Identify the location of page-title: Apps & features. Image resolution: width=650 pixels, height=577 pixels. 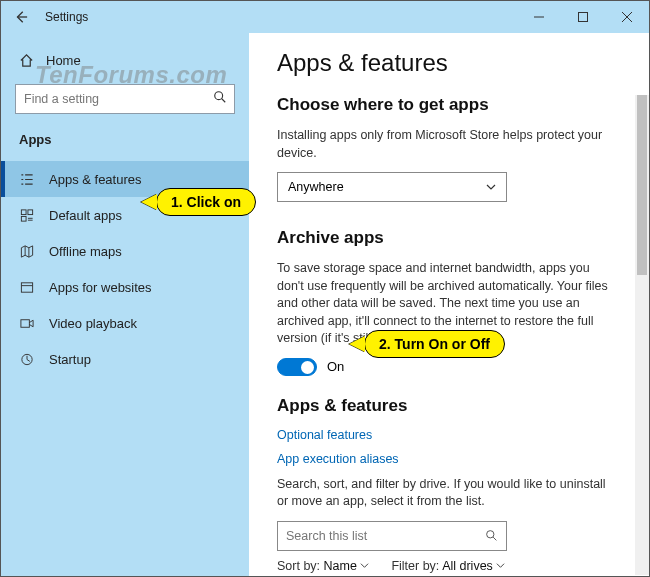
(454, 63).